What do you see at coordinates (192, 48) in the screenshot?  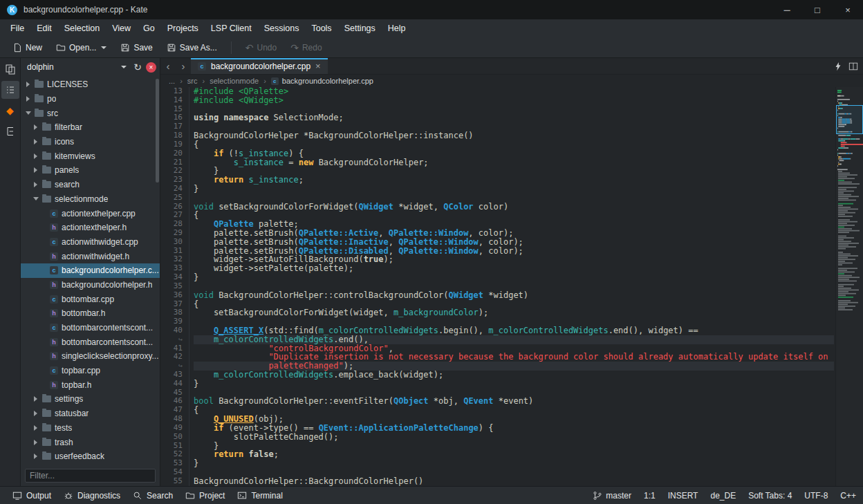 I see `save-as-button: Save As...` at bounding box center [192, 48].